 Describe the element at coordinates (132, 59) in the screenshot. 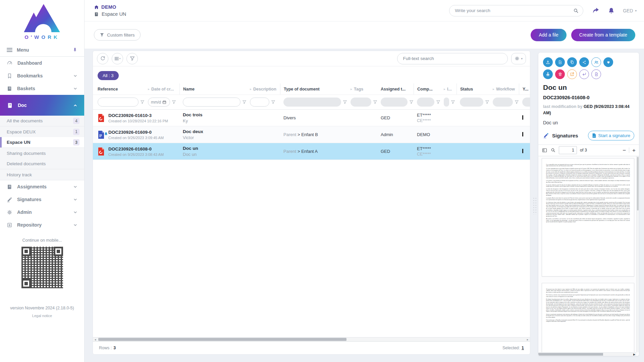

I see `filter-button` at that location.